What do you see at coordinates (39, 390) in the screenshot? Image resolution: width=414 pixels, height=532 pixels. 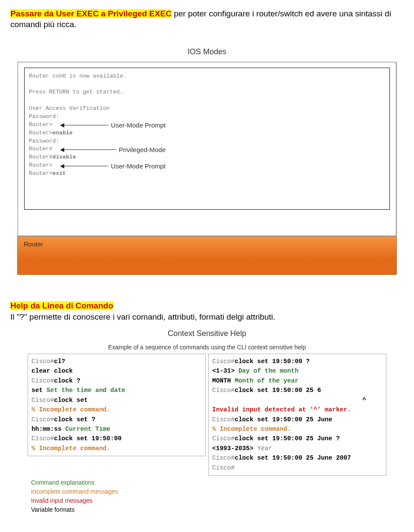 I see `cli-kw: set` at bounding box center [39, 390].